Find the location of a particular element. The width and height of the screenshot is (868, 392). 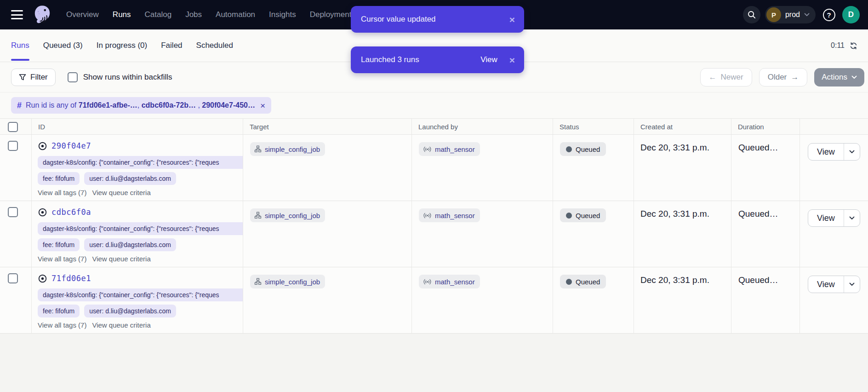

user-avatar: D is located at coordinates (851, 15).